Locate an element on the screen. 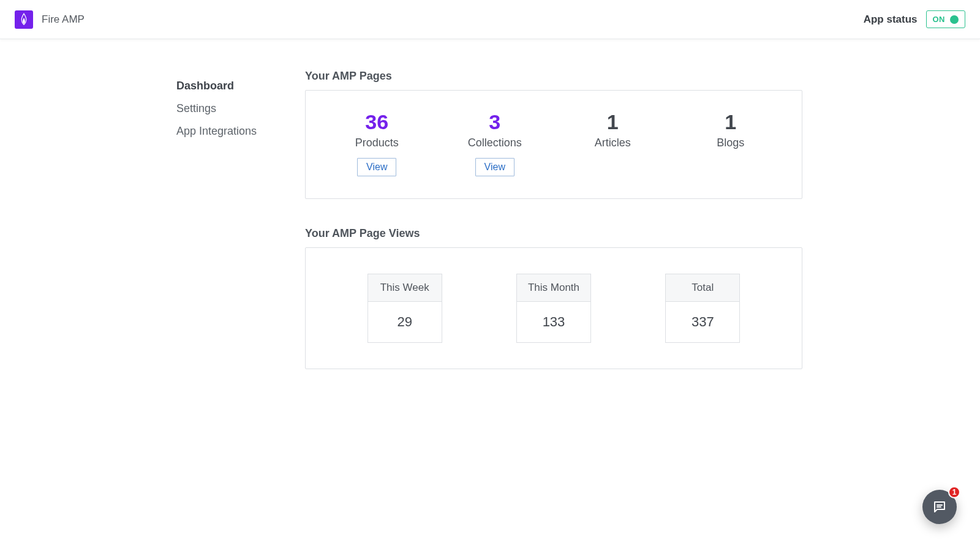  section-title-pages: Your AMP Pages is located at coordinates (554, 76).